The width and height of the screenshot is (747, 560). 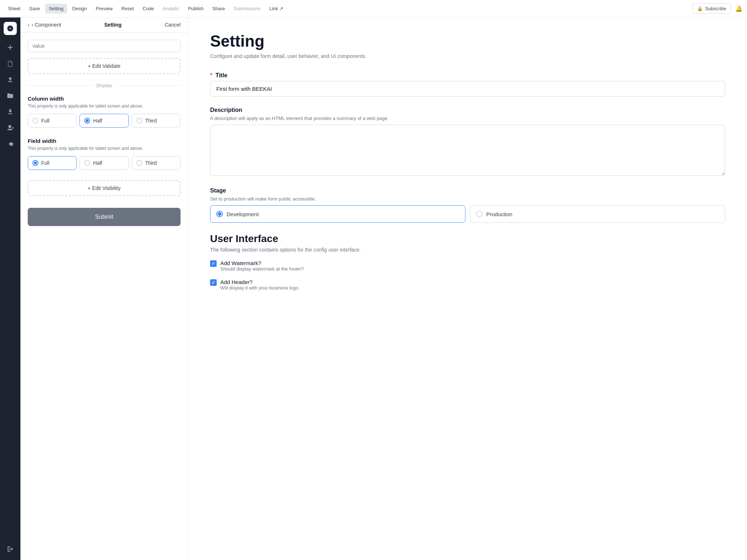 I want to click on user-interface-section: User Interface The following section con…, so click(x=468, y=262).